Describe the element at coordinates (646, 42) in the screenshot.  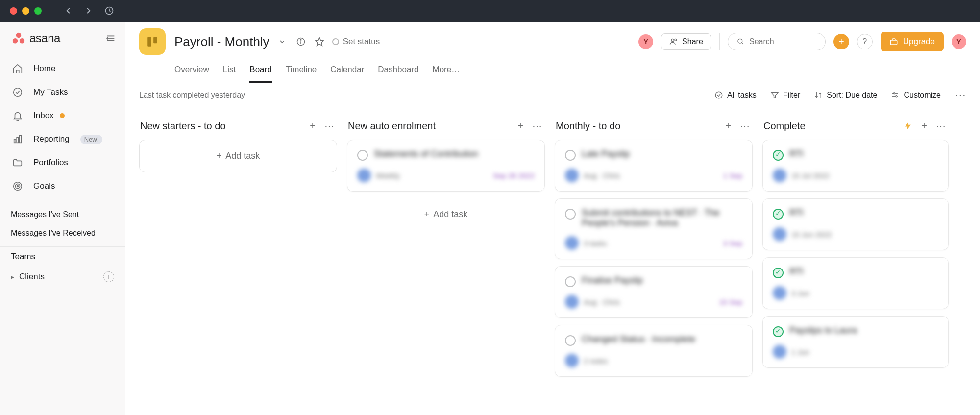
I see `member-avatar: Y` at that location.